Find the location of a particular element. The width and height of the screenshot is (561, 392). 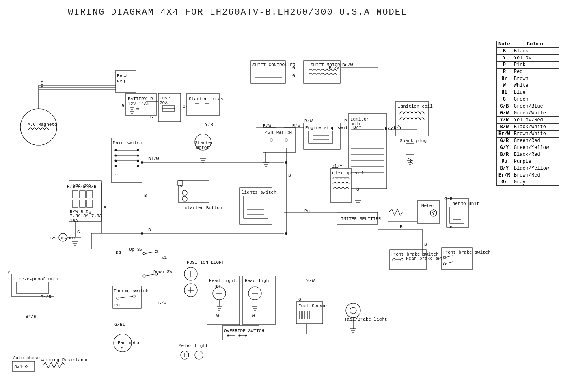

svg-text: Rec/ is located at coordinates (122, 76).